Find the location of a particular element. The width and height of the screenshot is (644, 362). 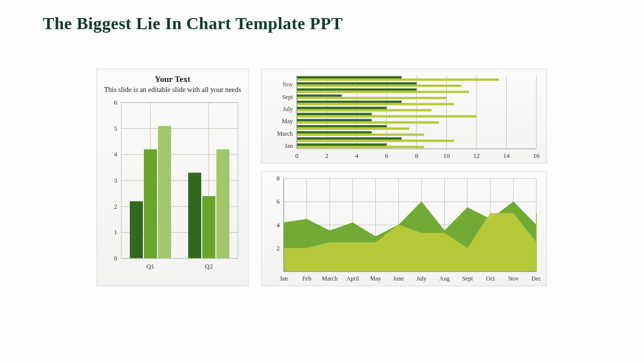

svg-text: Feb is located at coordinates (307, 279).